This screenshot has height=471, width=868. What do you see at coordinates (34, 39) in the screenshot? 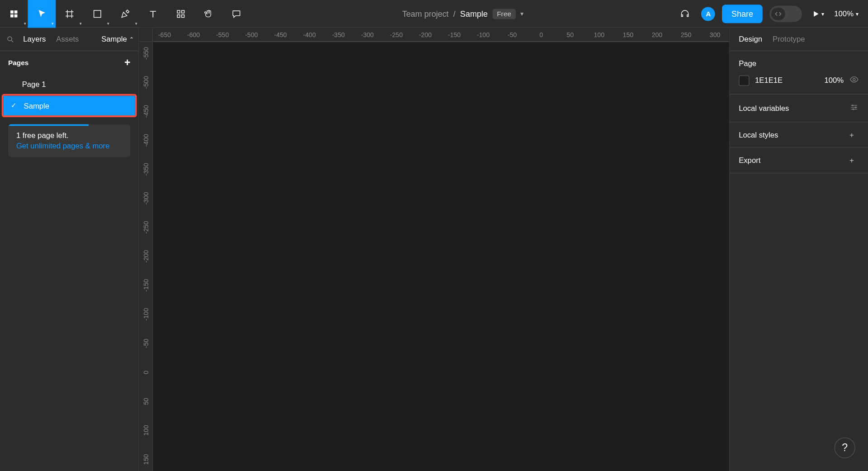
I see `tab-layers: Layers` at bounding box center [34, 39].